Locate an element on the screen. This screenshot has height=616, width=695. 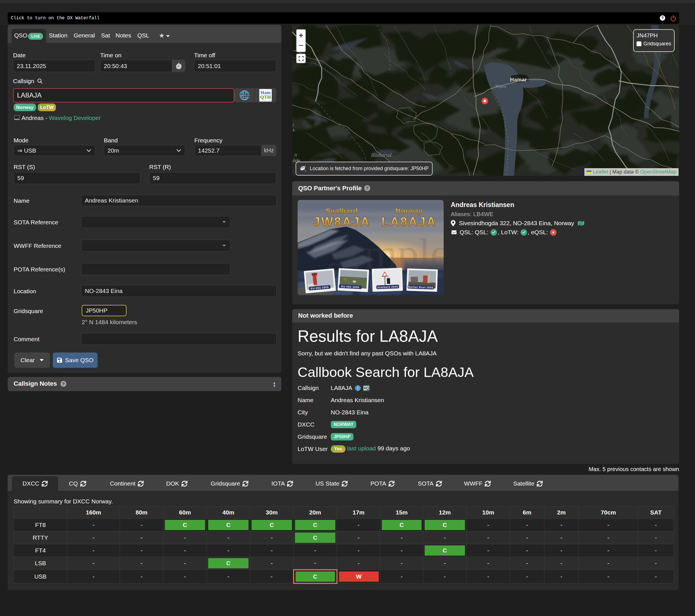
svg-text: Mjøsa is located at coordinates (501, 86).